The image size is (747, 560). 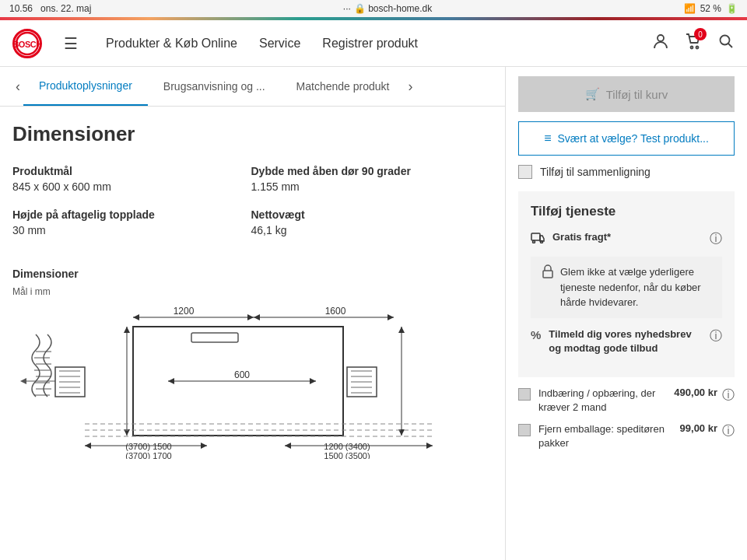 What do you see at coordinates (603, 401) in the screenshot?
I see `priced-service-0-content: Indbæring / opbæring, der kræver 2 mand` at bounding box center [603, 401].